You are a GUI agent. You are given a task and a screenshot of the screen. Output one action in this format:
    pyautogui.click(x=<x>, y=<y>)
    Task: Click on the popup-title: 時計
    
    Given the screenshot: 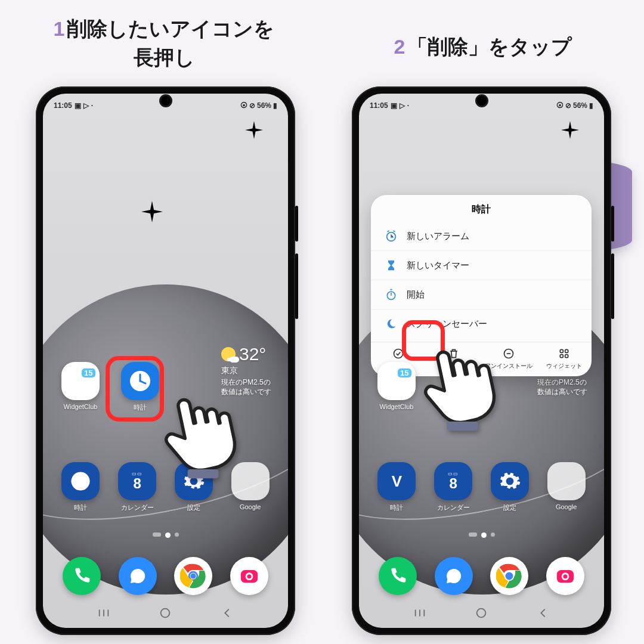 What is the action you would take?
    pyautogui.click(x=481, y=212)
    